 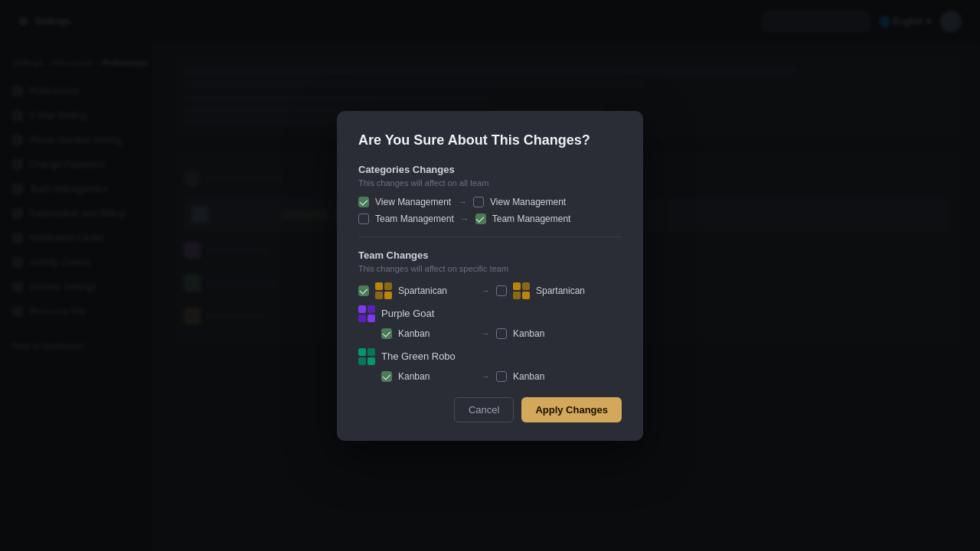 I want to click on category-from-checkbox-view, so click(x=364, y=202).